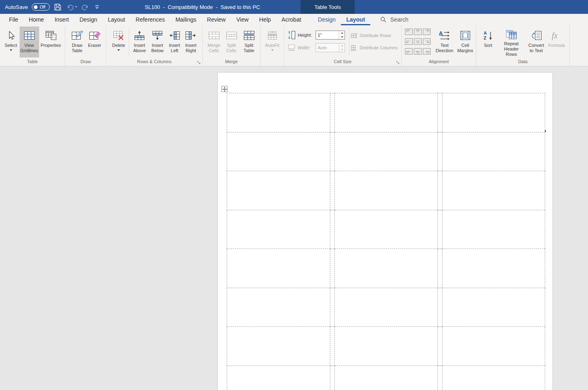 Image resolution: width=588 pixels, height=390 pixels. Describe the element at coordinates (291, 20) in the screenshot. I see `tab-acrobat: Acrobat` at that location.